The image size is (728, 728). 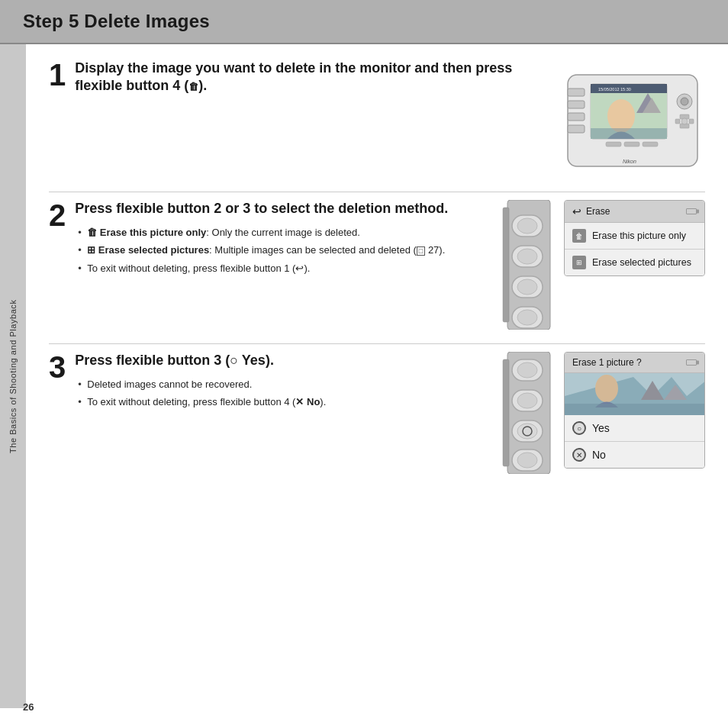 I want to click on step-2-body: 🗑 Erase this picture only: Only the curr…, so click(x=261, y=250).